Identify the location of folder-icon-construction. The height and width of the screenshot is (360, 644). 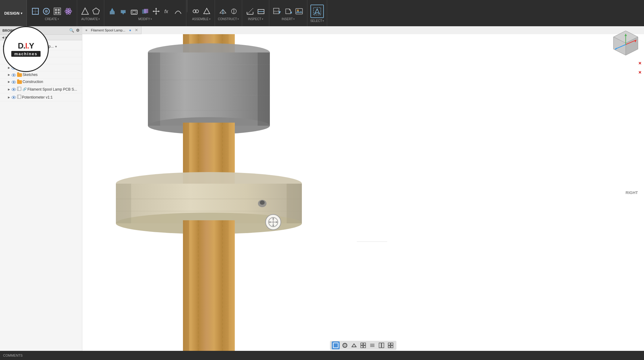
(20, 82).